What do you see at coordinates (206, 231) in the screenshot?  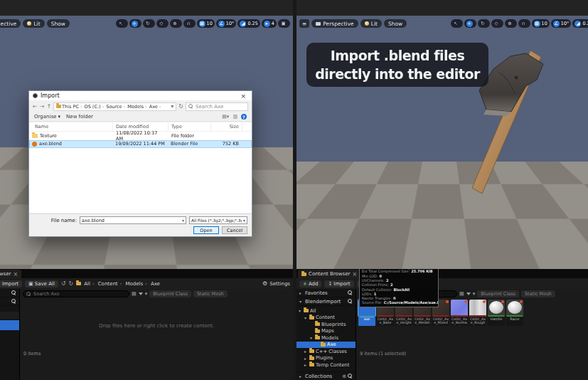 I see `open-button: Open` at bounding box center [206, 231].